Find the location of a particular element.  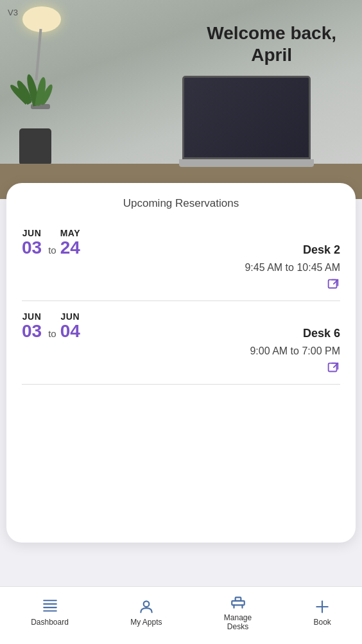

desks-icon is located at coordinates (238, 602).